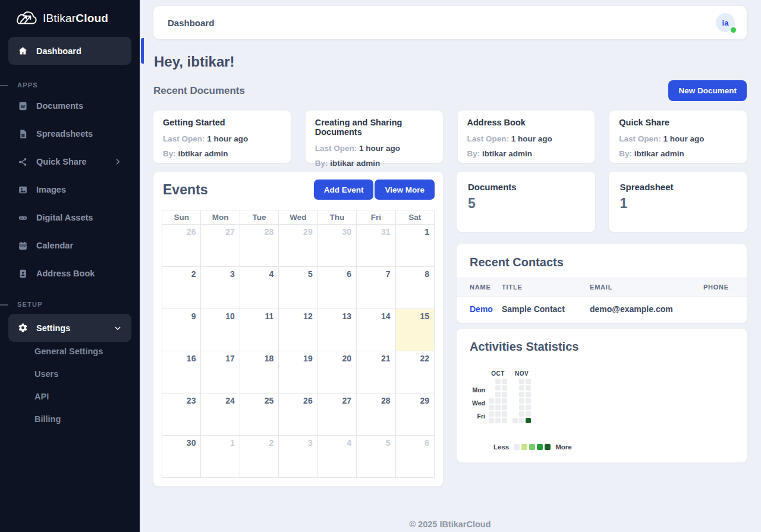 The image size is (761, 532). I want to click on gear-icon, so click(23, 328).